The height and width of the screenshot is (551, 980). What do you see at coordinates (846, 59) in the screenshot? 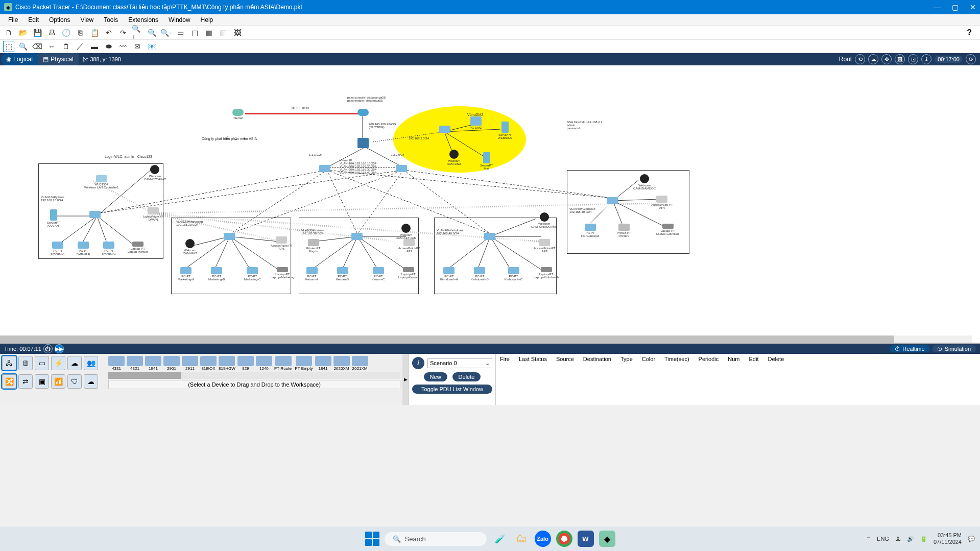
I see `root-label: Root` at bounding box center [846, 59].